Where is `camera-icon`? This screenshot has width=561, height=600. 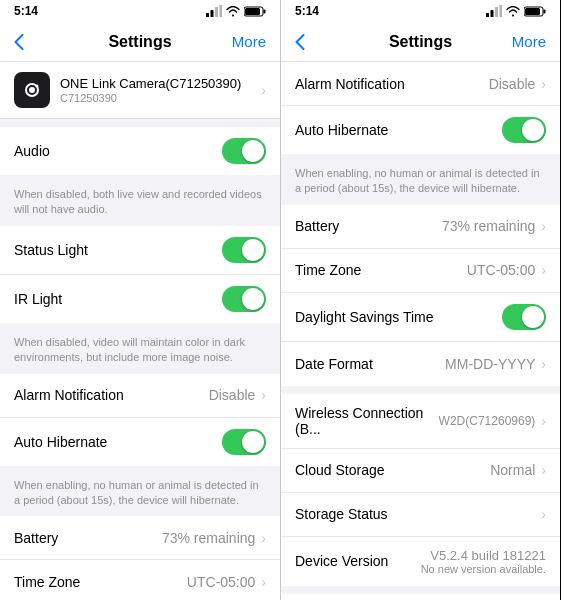 camera-icon is located at coordinates (32, 90).